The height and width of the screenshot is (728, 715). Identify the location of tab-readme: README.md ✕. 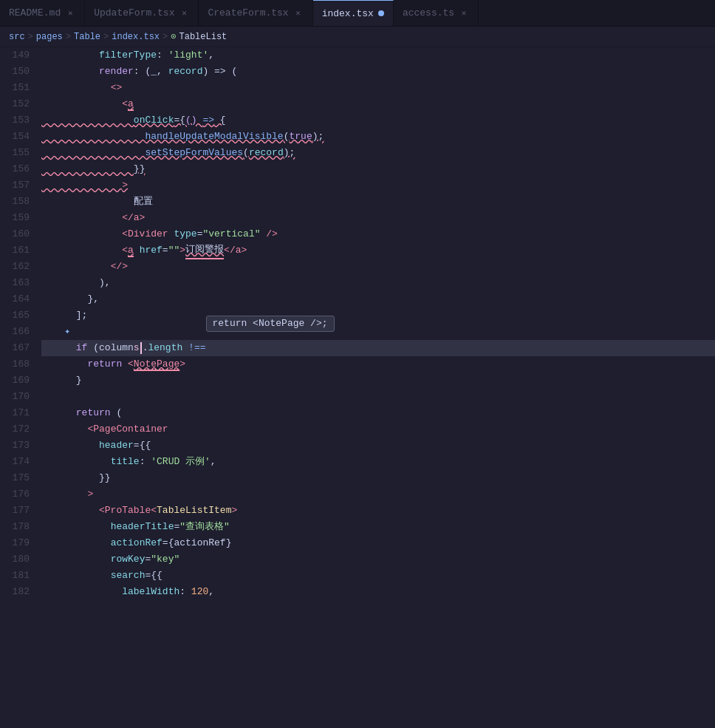
(43, 13).